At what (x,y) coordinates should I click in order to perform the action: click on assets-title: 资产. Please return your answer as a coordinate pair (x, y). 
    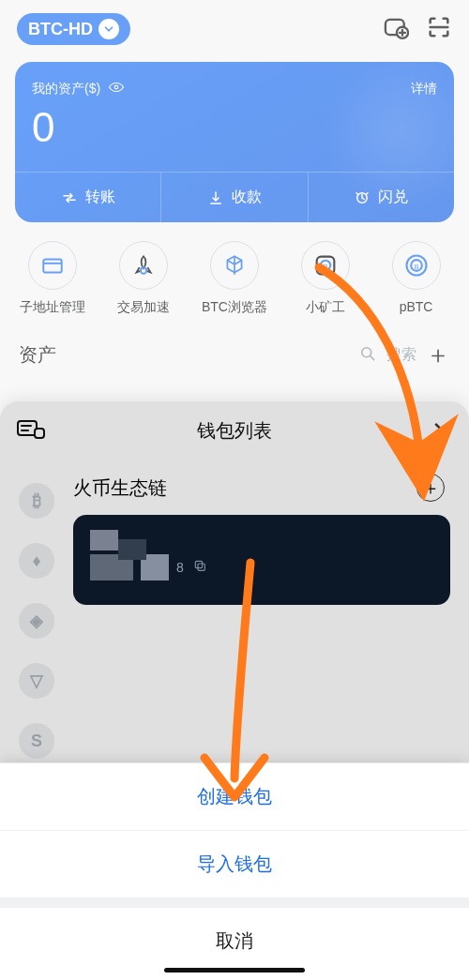
    Looking at the image, I should click on (38, 354).